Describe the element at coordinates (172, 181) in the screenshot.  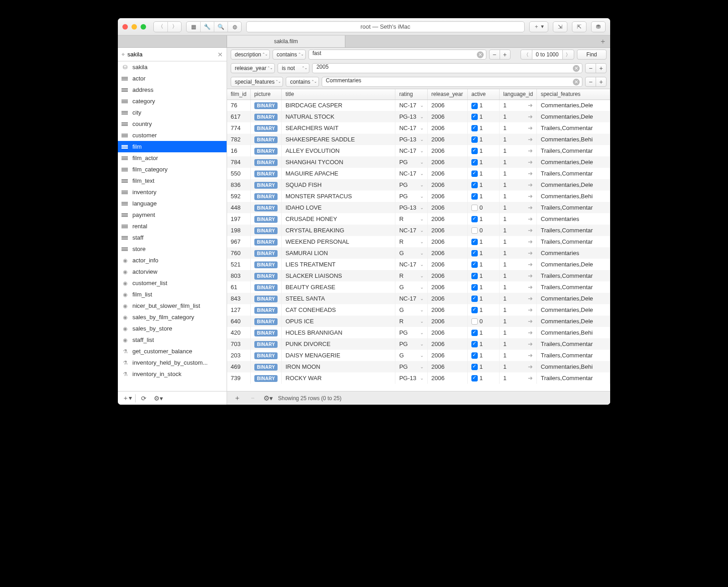
I see `sidebar-item-film_text: film_text` at that location.